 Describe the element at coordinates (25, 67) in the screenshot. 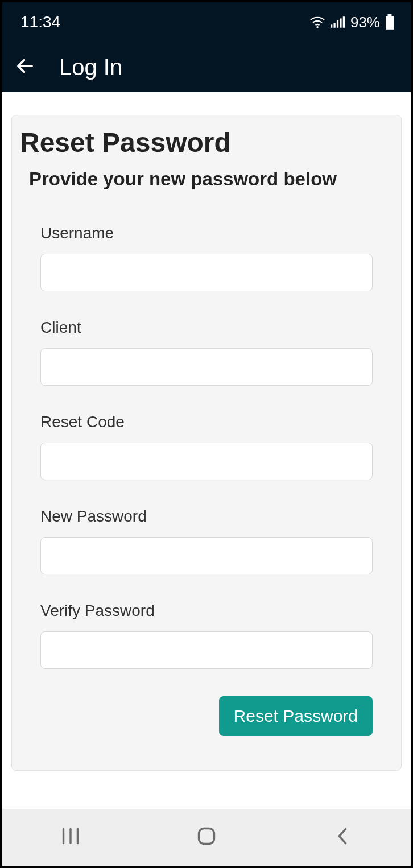

I see `arrow-left-icon` at that location.